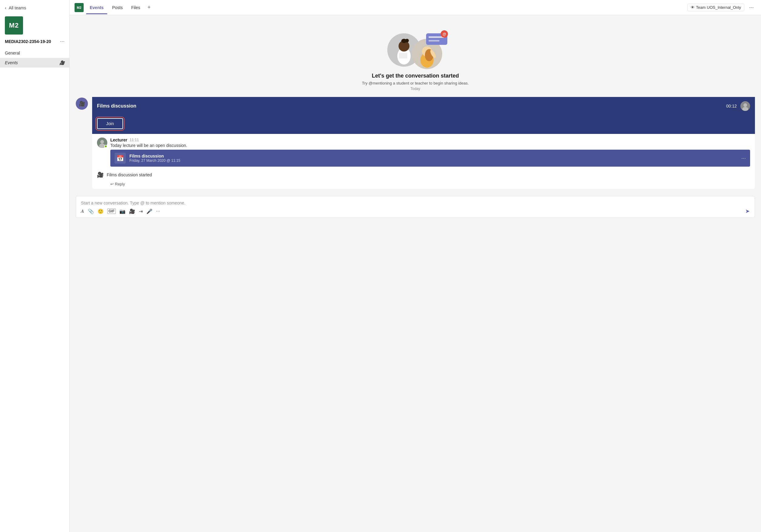 The height and width of the screenshot is (532, 761). I want to click on compose-toolbar: 𝑨 📎 🙂 GIF 📷 🎥 ⇥ 🎤 ··· ➤, so click(415, 211).